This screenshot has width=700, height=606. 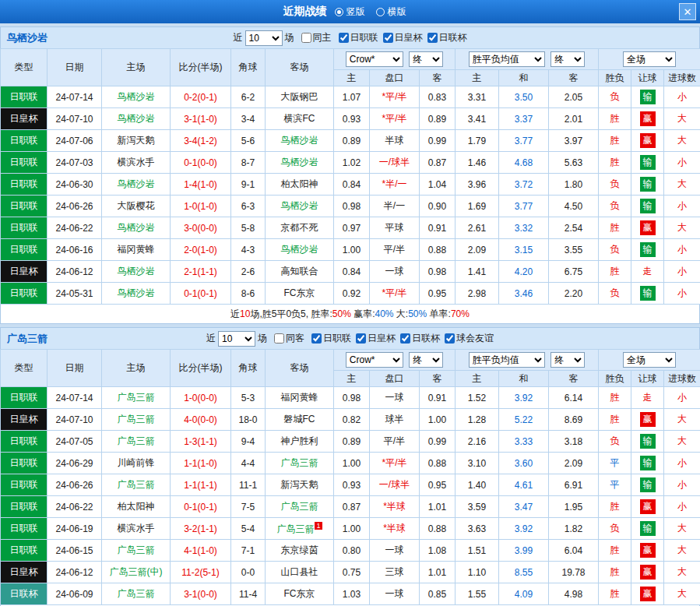 I want to click on col-header-home: 主场, so click(x=136, y=68).